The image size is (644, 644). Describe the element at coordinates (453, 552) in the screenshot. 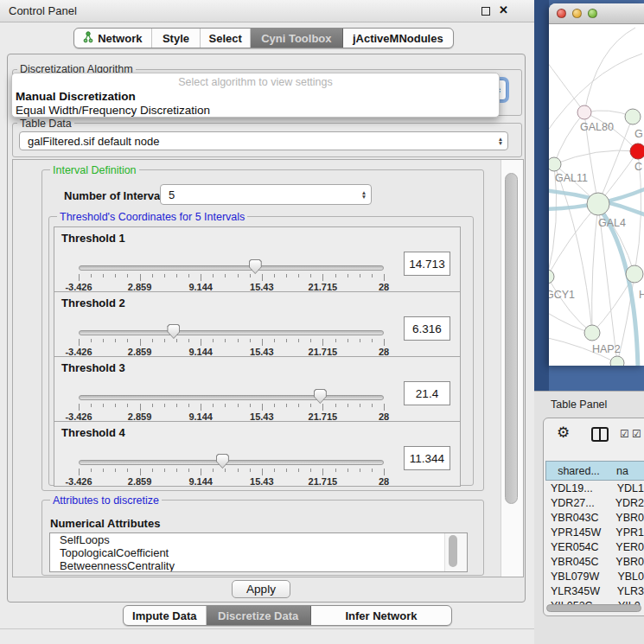

I see `attributes-scrollbar-thumb` at that location.